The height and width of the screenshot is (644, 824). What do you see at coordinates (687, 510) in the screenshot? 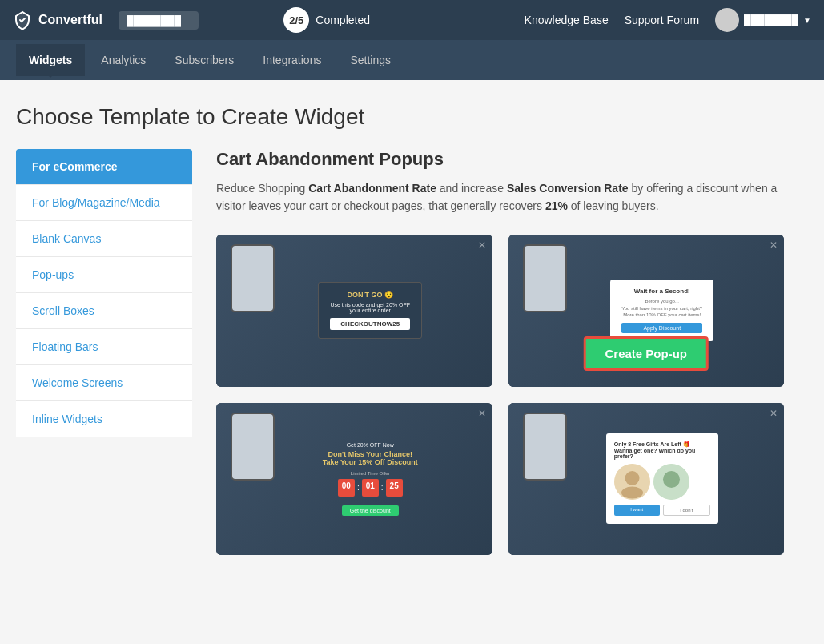
I see `quiz-btn-no: I don't` at bounding box center [687, 510].